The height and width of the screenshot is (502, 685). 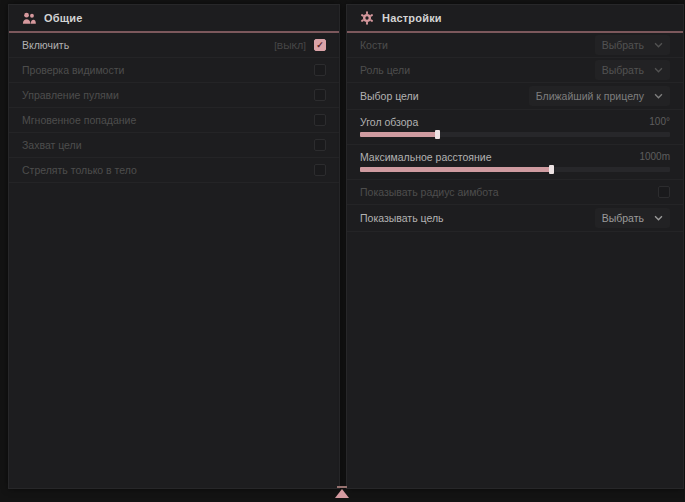 I want to click on row-enable-state: [ВЫКЛ], so click(x=290, y=46).